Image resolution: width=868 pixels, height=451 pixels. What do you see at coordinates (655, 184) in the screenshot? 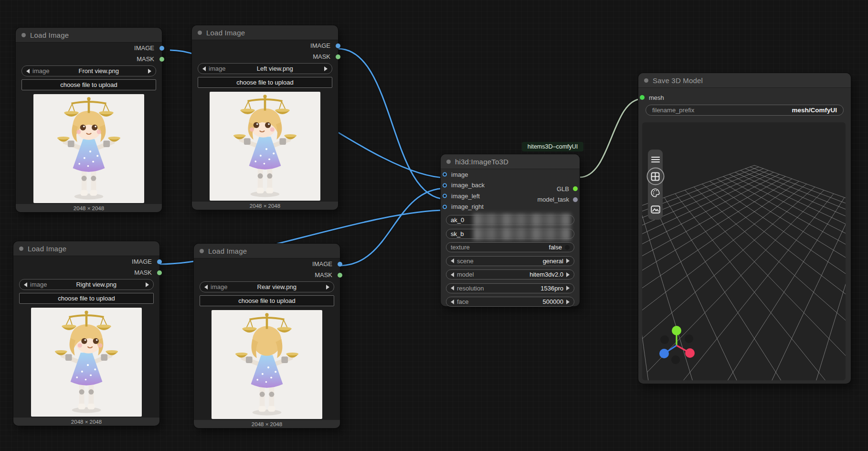
I see `viewport-toolbar` at bounding box center [655, 184].